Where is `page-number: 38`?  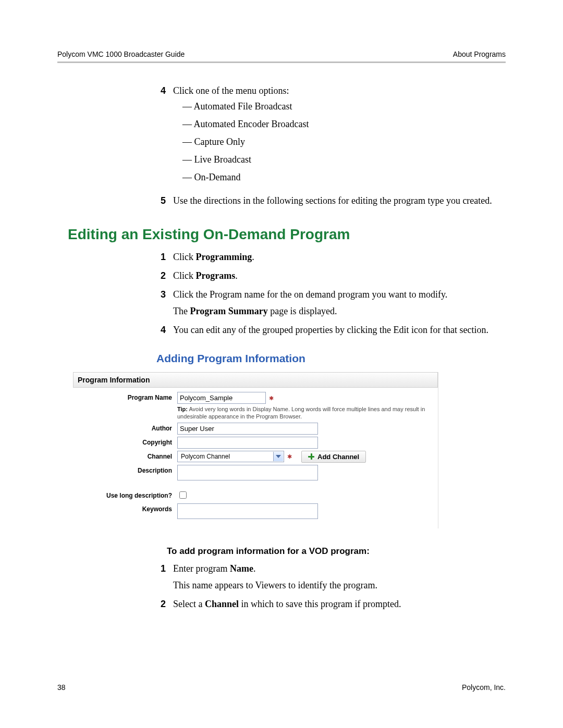 page-number: 38 is located at coordinates (62, 687).